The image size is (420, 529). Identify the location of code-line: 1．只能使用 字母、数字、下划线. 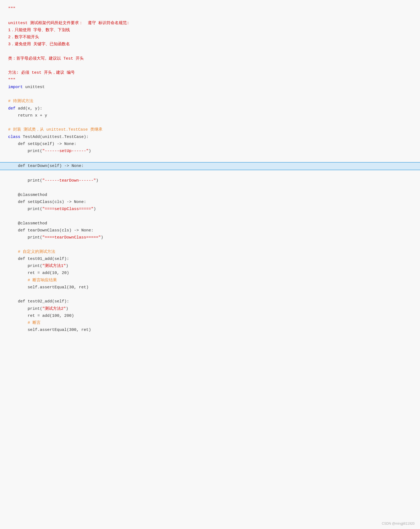
(210, 30).